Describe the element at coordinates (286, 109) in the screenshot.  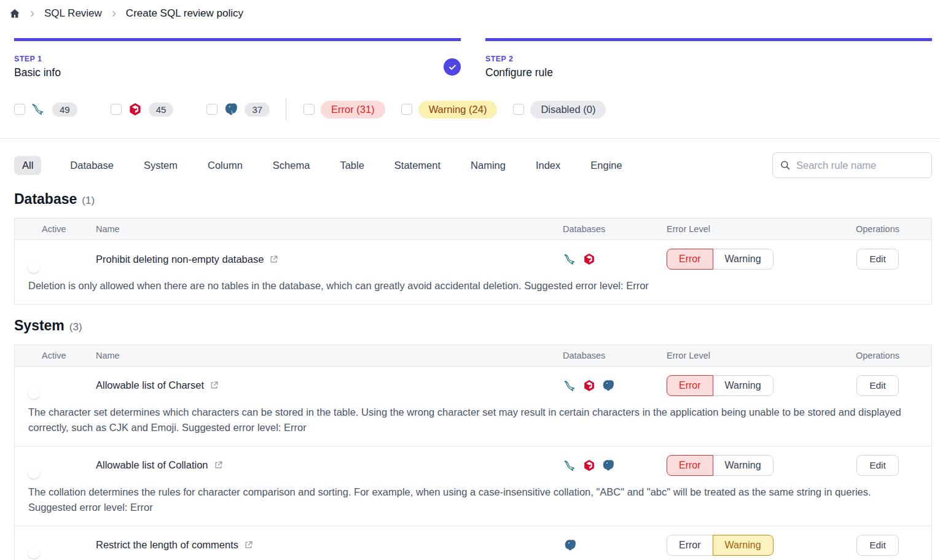
I see `filter-divider` at that location.